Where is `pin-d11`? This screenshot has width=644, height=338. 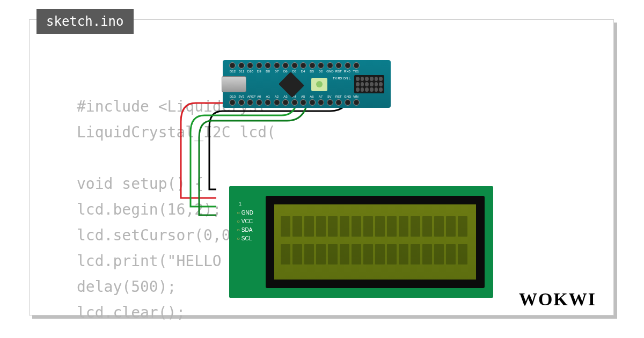 pin-d11 is located at coordinates (241, 65).